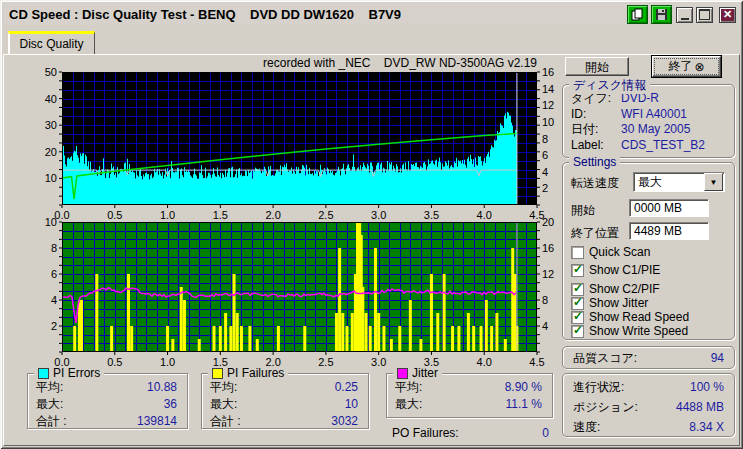 The height and width of the screenshot is (449, 743). I want to click on svg-text: 50, so click(51, 72).